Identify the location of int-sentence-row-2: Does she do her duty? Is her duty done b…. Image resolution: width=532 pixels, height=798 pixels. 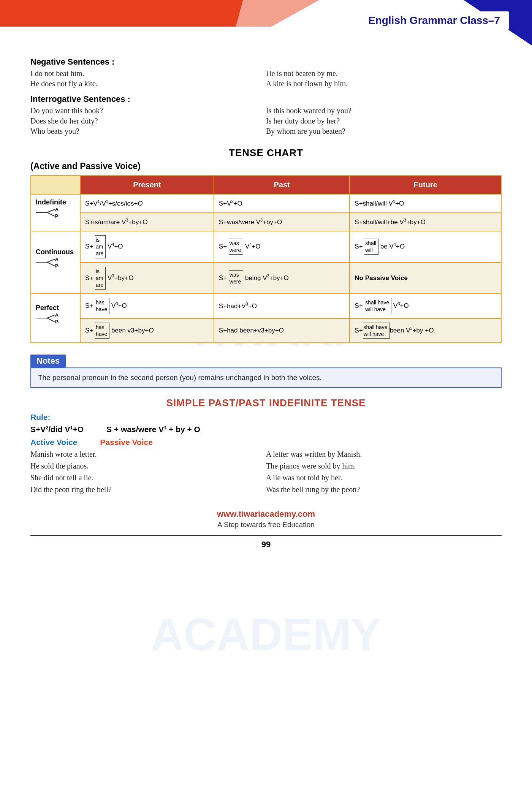
(266, 121).